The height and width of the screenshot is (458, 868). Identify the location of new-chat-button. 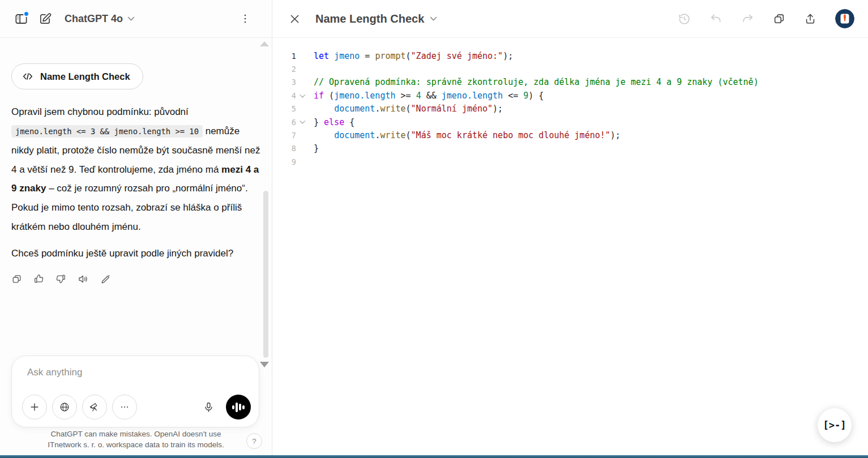
(45, 19).